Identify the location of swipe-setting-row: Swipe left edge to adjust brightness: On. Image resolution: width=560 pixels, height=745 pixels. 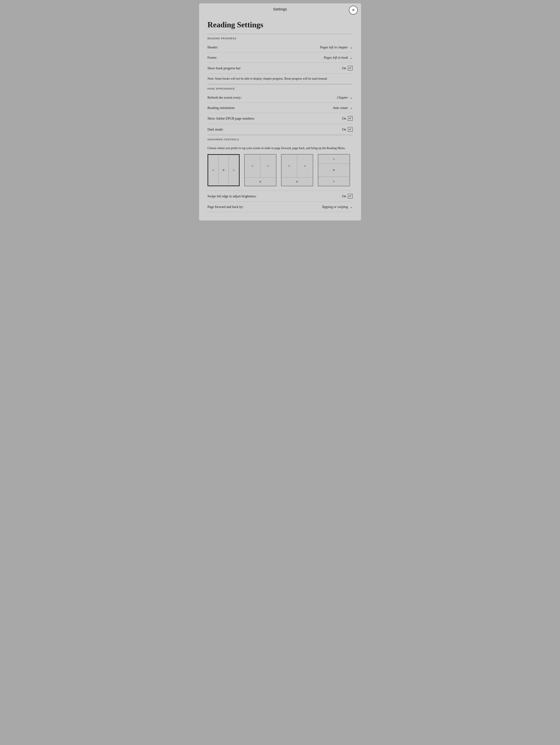
(280, 196).